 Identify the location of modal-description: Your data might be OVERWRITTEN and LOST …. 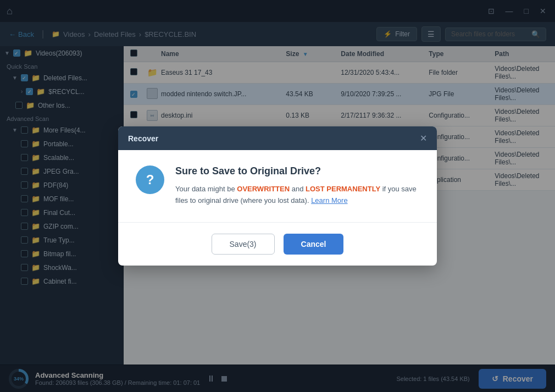
(297, 195).